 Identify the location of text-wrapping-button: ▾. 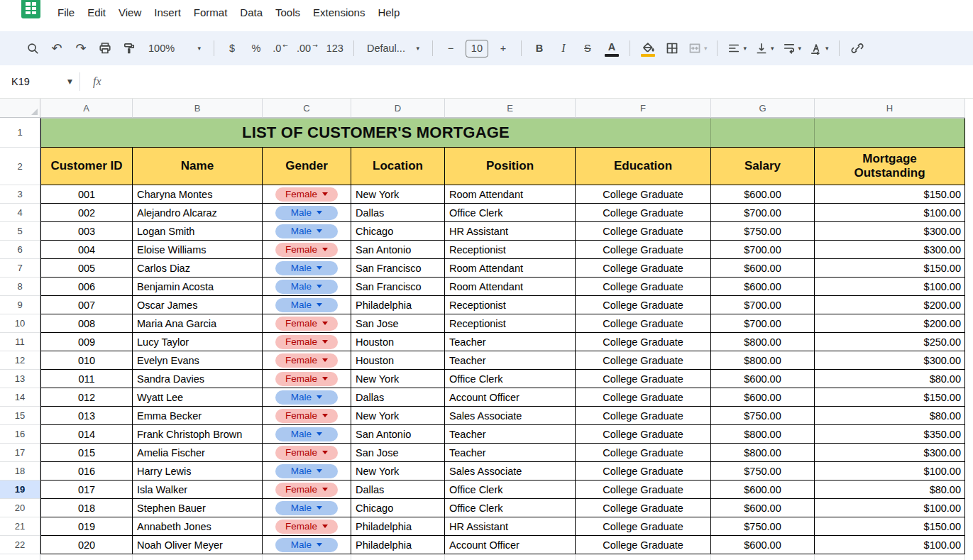
(792, 48).